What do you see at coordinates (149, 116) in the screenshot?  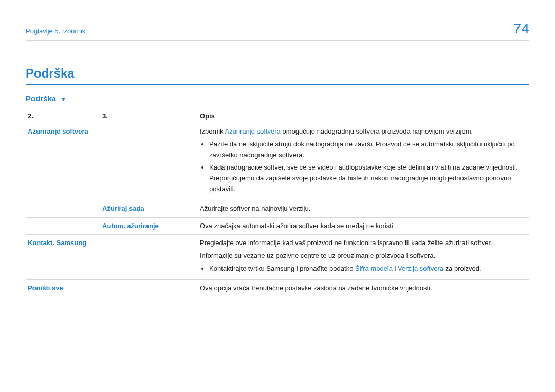 I see `table-header-3: 3.` at bounding box center [149, 116].